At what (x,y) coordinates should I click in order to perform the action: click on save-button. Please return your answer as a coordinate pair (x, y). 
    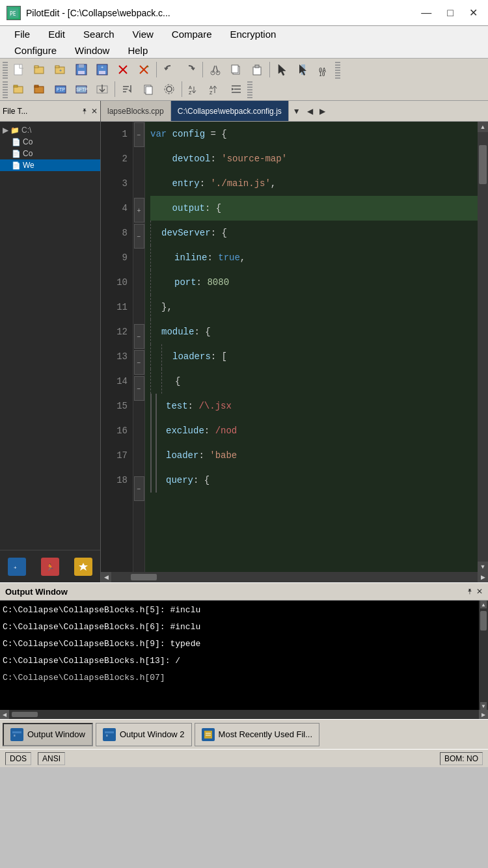
    Looking at the image, I should click on (81, 70).